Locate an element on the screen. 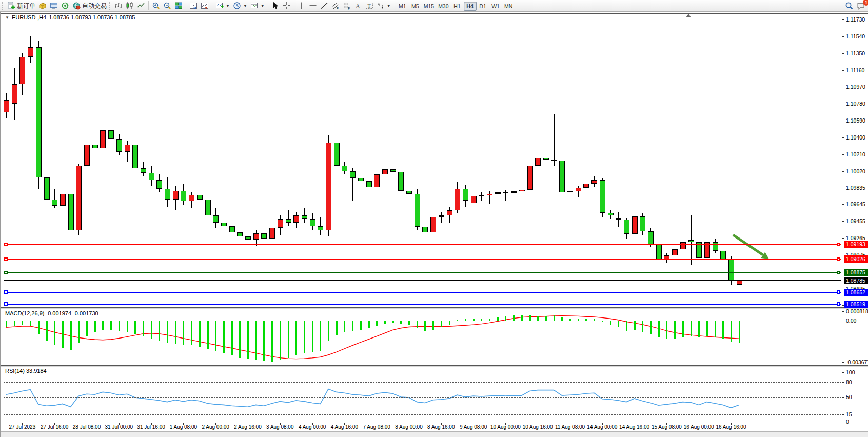  timeframe-button-h1: H1 is located at coordinates (458, 6).